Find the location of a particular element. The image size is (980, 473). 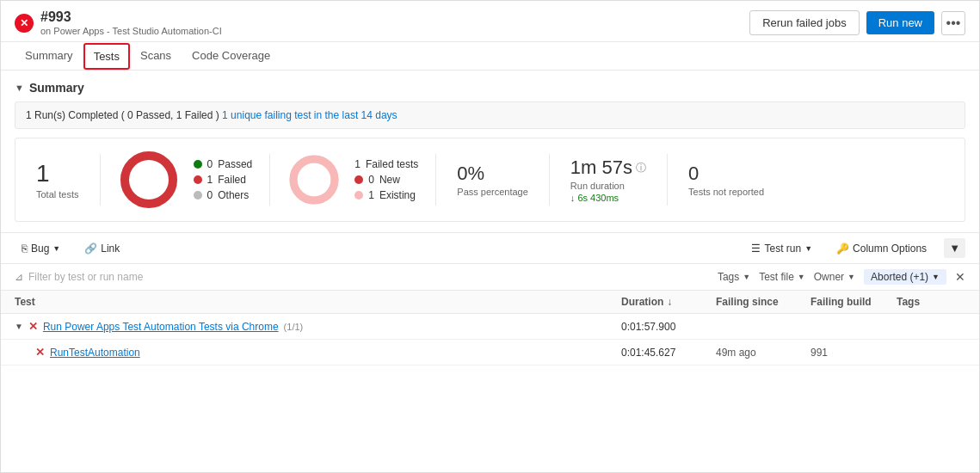

info-icon: ⓘ is located at coordinates (641, 169).